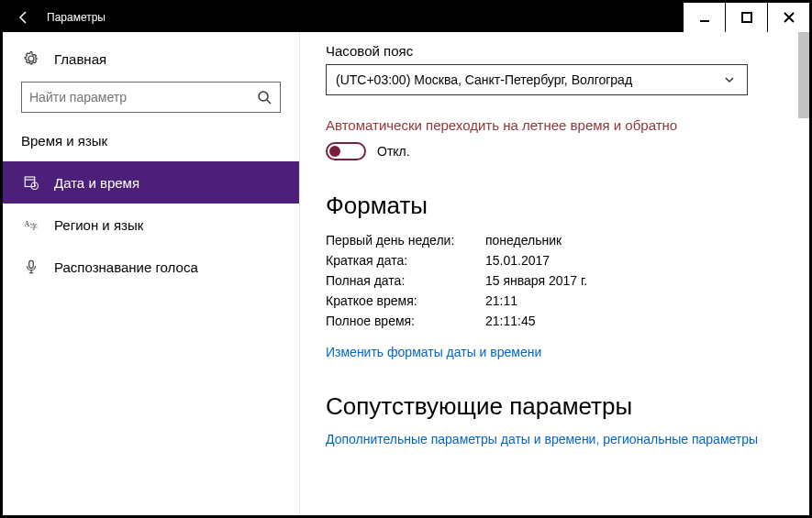  I want to click on back-button, so click(24, 17).